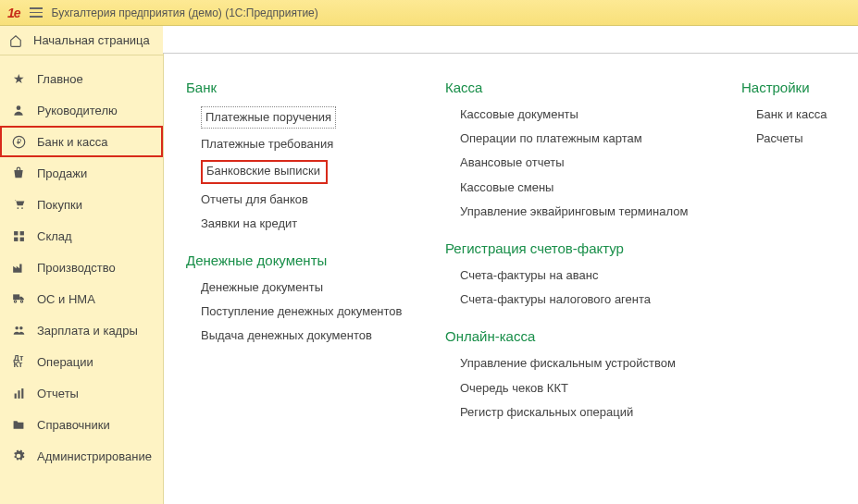 This screenshot has height=504, width=858. What do you see at coordinates (81, 393) in the screenshot?
I see `nav-reports: Отчеты` at bounding box center [81, 393].